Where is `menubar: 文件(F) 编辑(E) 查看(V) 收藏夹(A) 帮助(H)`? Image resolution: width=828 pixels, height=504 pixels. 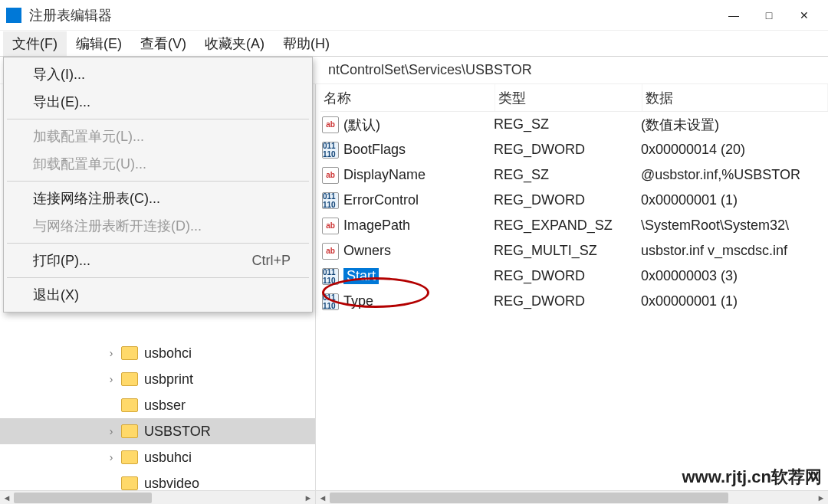
menubar: 文件(F) 编辑(E) 查看(V) 收藏夹(A) 帮助(H) is located at coordinates (414, 44).